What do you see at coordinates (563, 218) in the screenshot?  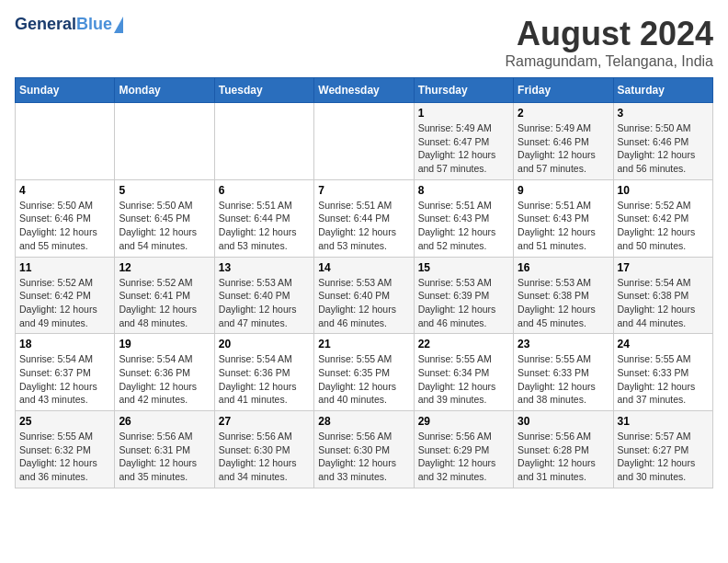 I see `day-cell-12: 9Sunrise: 5:51 AM Sunset: 6:43 PM Daylig…` at bounding box center [563, 218].